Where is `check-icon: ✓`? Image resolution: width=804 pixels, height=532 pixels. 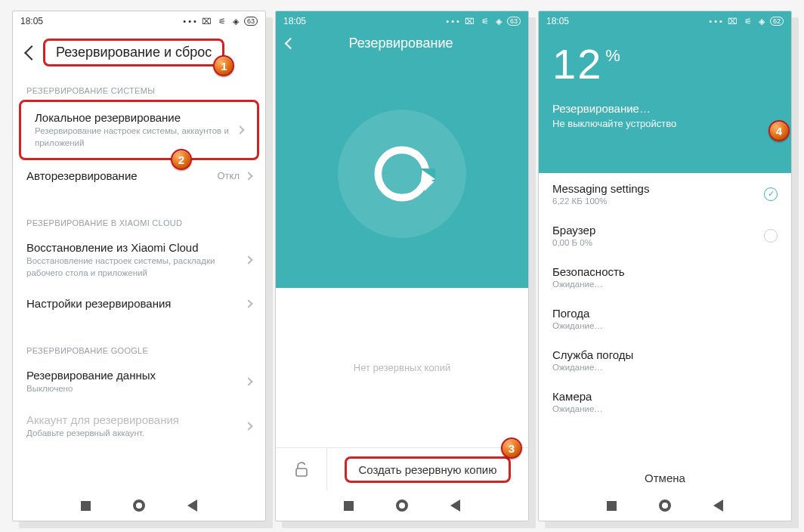 check-icon: ✓ is located at coordinates (771, 194).